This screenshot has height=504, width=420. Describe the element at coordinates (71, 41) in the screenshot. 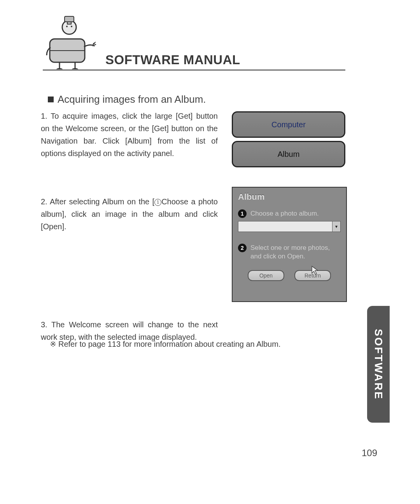

I see `mascot-icon` at that location.